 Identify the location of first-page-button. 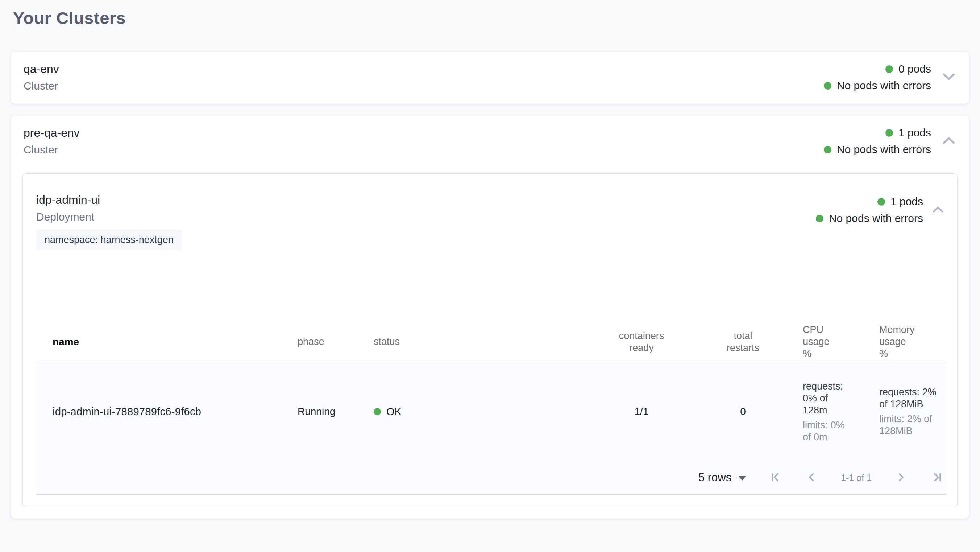
(775, 478).